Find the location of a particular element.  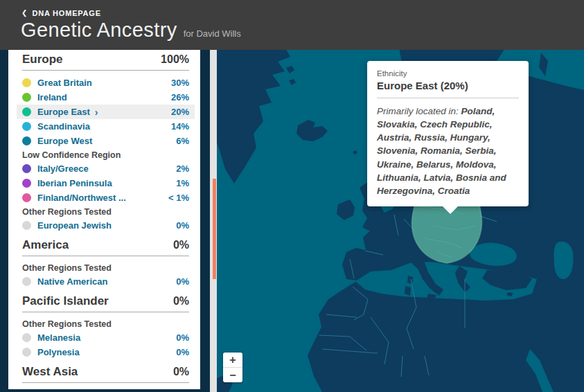

chevron-right-icon: › is located at coordinates (97, 112).